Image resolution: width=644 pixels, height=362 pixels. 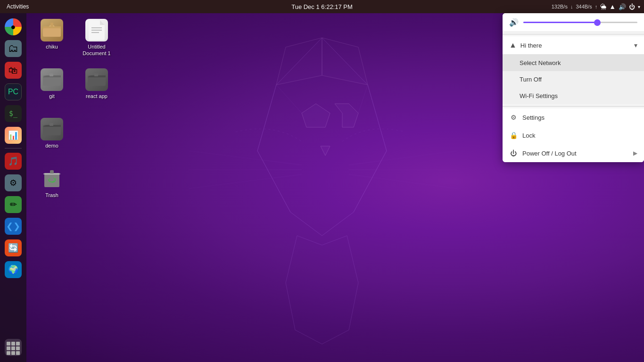 What do you see at coordinates (550, 154) in the screenshot?
I see `power-off-label: Power Off / Log Out` at bounding box center [550, 154].